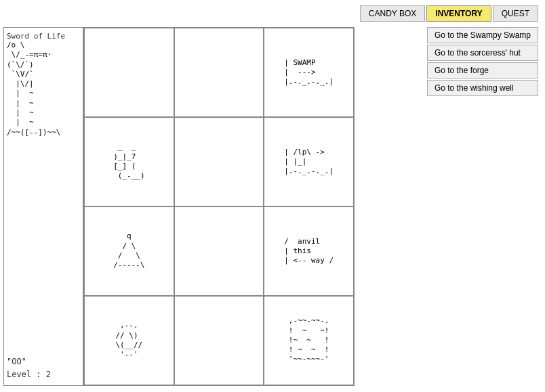  What do you see at coordinates (129, 161) in the screenshot?
I see `armor-art: _ _ )_|_7 [_] ( (_-__)` at bounding box center [129, 161].